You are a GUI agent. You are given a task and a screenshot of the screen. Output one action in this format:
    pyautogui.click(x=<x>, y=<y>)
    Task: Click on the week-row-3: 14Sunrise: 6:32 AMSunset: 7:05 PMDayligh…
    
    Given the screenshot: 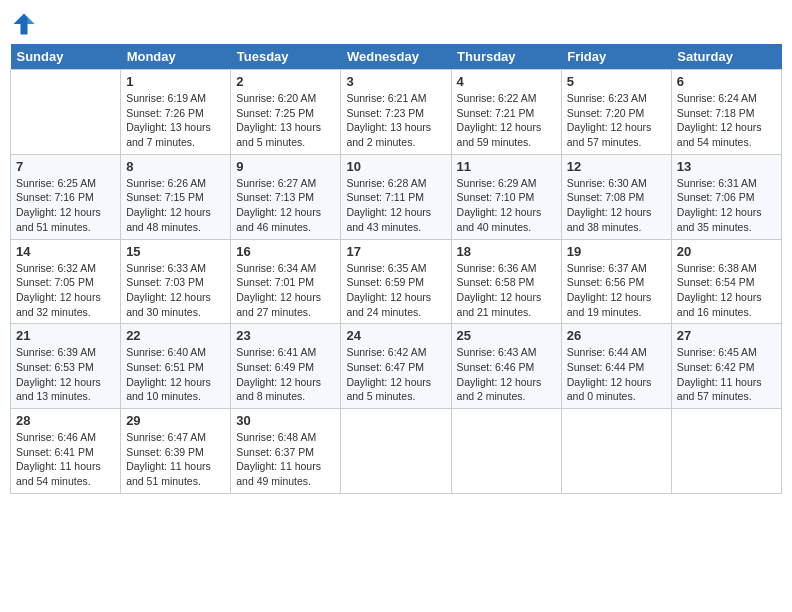 What is the action you would take?
    pyautogui.click(x=396, y=282)
    